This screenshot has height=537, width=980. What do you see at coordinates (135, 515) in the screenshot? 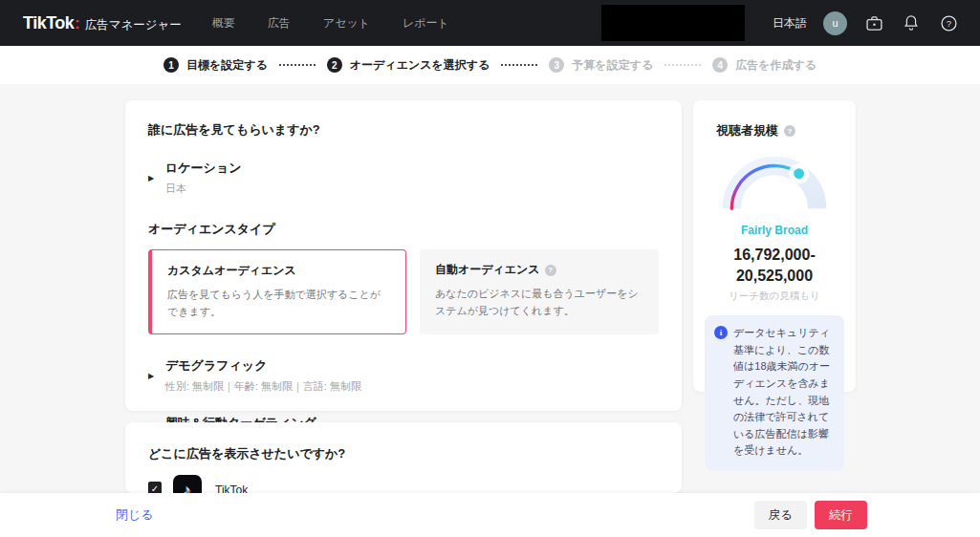
I see `close-link: 閉じる` at bounding box center [135, 515].